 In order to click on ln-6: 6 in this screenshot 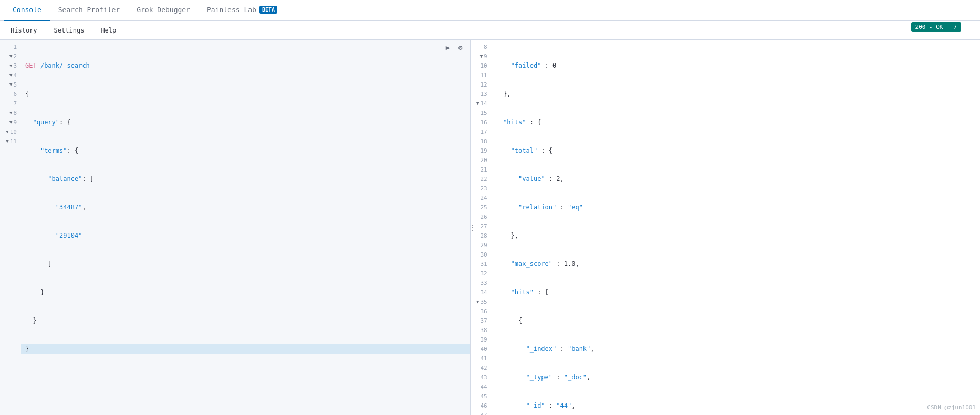, I will do `click(11, 94)`.